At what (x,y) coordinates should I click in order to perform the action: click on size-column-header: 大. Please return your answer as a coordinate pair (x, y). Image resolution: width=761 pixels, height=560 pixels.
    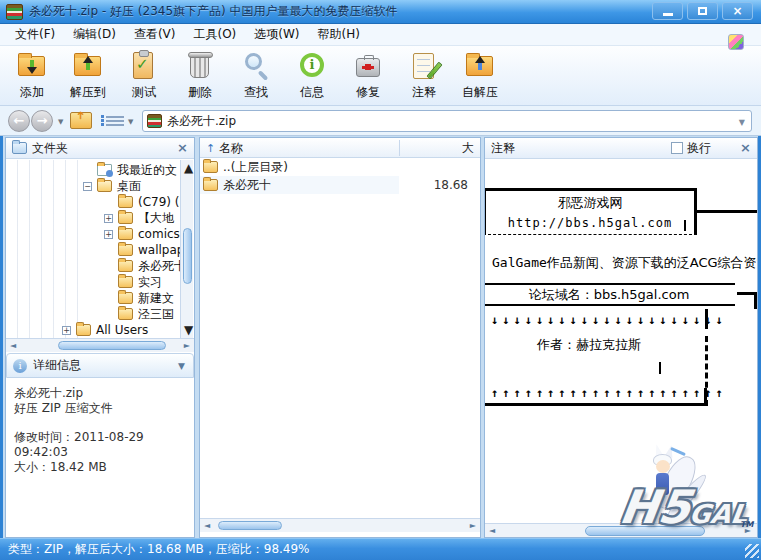
    Looking at the image, I should click on (468, 148).